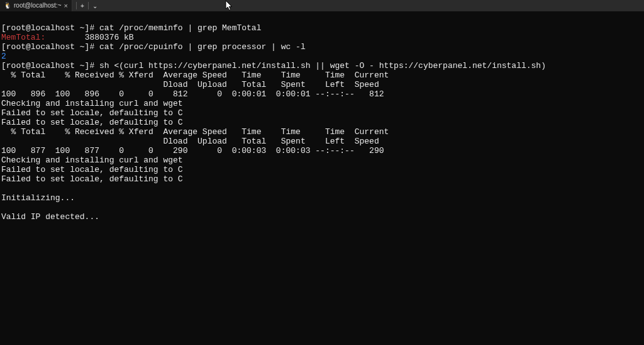  What do you see at coordinates (190, 141) in the screenshot?
I see `curl-header-2b: Dload Upload Total Spent Left Speed` at bounding box center [190, 141].